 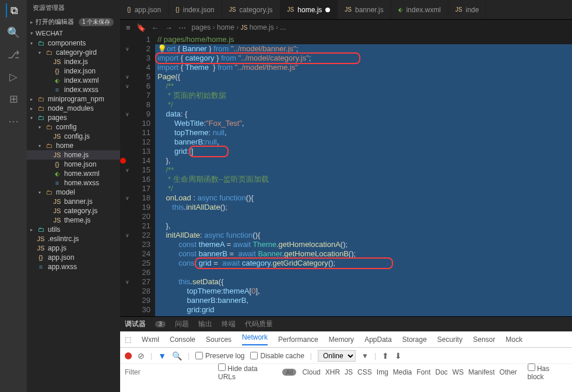 What do you see at coordinates (73, 202) in the screenshot?
I see `tree-item: JSbanner.js` at bounding box center [73, 202].